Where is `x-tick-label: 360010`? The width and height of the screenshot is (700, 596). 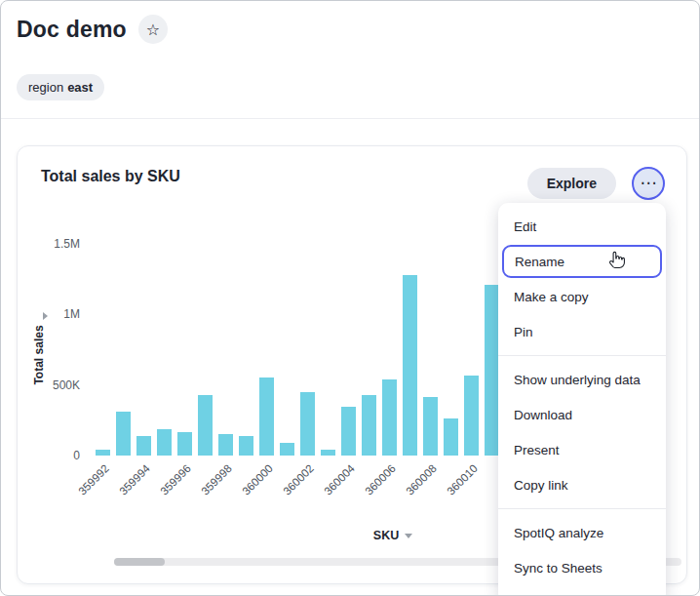 x-tick-label: 360010 is located at coordinates (462, 480).